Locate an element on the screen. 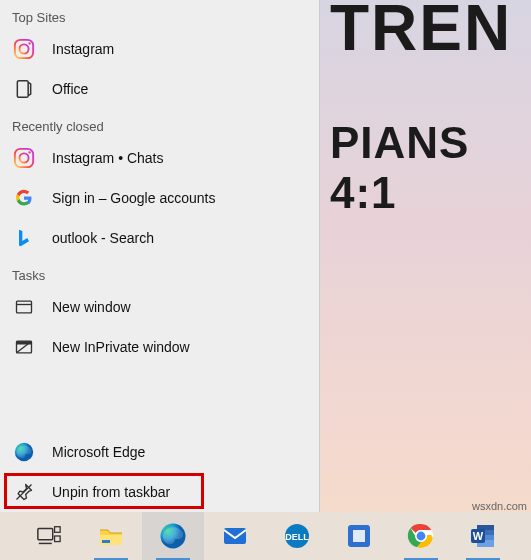  wallpaper-line2: PIANS 4:1 is located at coordinates (430, 168).